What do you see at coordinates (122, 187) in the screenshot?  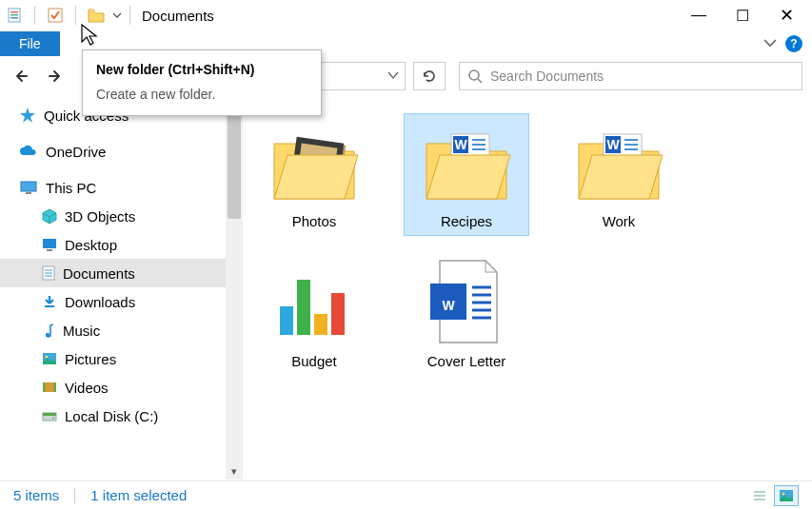 I see `sidebar-this-pc: This PC` at bounding box center [122, 187].